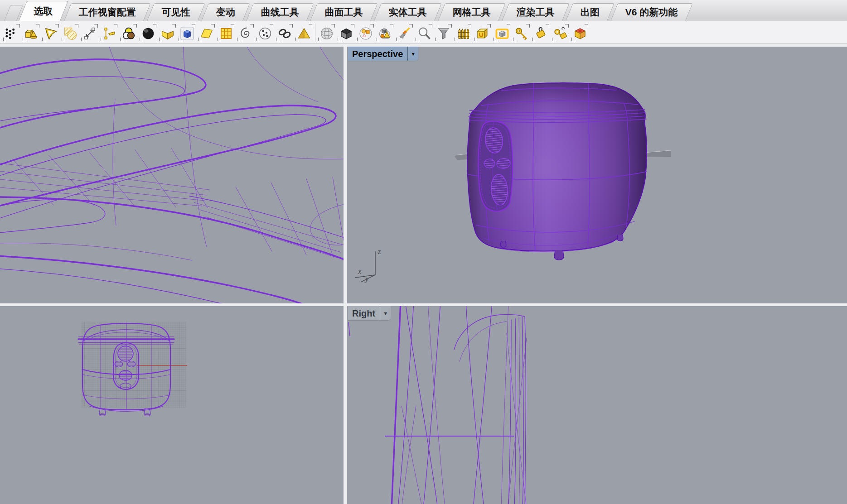 The width and height of the screenshot is (847, 504). I want to click on tab-label: 曲线工具, so click(280, 12).